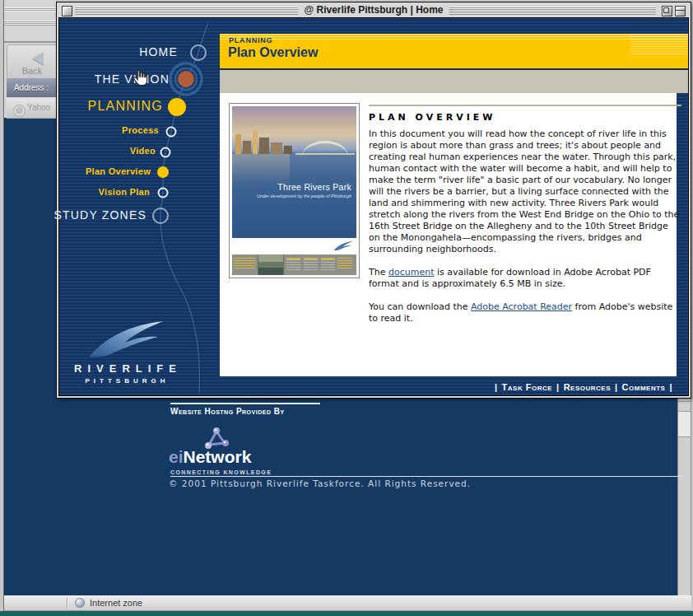 Image resolution: width=693 pixels, height=616 pixels. Describe the element at coordinates (20, 110) in the screenshot. I see `at-icon: @` at that location.